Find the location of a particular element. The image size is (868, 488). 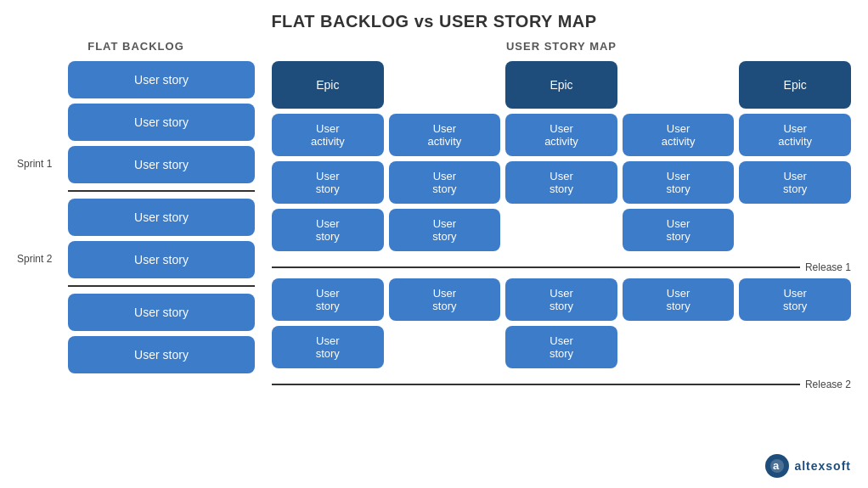

map-story-1-3: Userstory is located at coordinates (561, 182).